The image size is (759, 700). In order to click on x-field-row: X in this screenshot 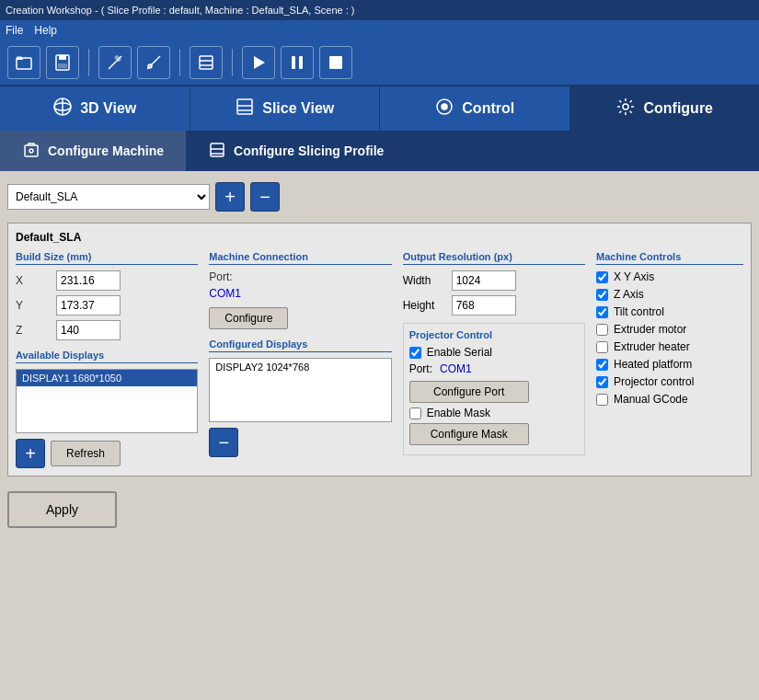, I will do `click(107, 281)`.